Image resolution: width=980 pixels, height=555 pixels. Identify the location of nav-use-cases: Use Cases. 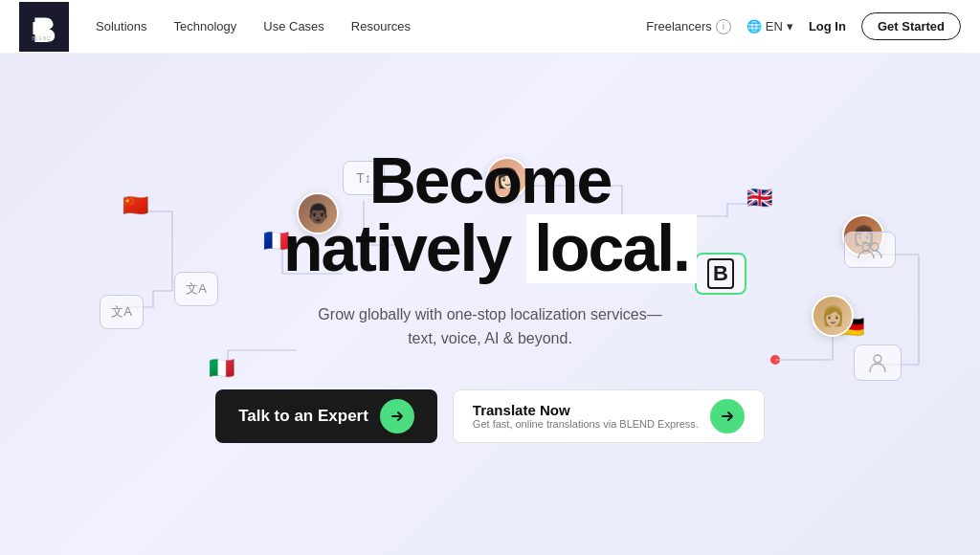
(294, 27).